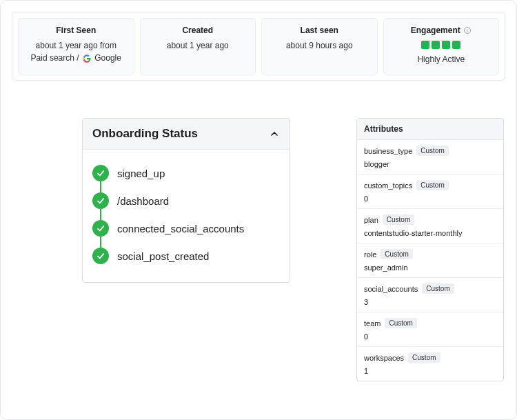  What do you see at coordinates (186, 228) in the screenshot?
I see `onboarding-step: connected_social_accounts` at bounding box center [186, 228].